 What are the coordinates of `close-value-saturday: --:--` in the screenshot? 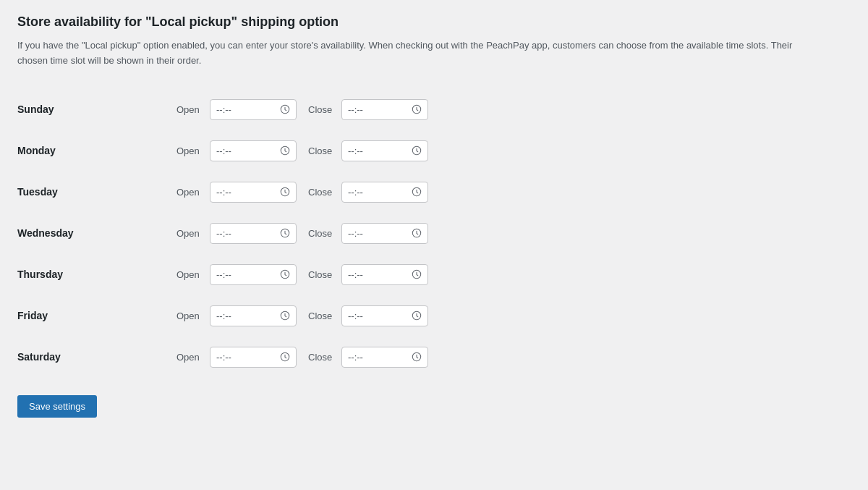 It's located at (378, 358).